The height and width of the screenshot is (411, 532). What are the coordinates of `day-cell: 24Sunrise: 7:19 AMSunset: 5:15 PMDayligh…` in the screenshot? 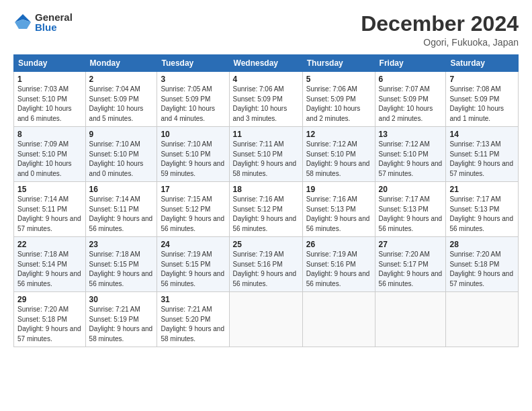 It's located at (193, 265).